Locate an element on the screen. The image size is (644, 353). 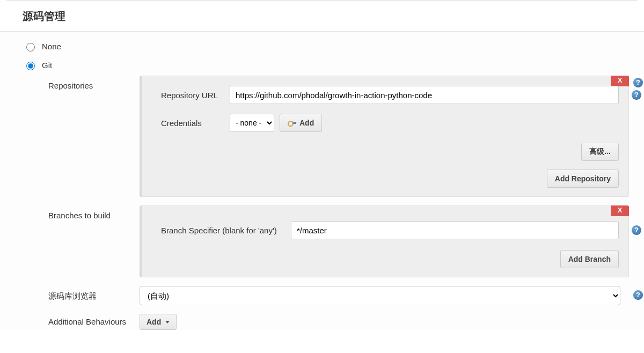
chevron-down-icon is located at coordinates (167, 322).